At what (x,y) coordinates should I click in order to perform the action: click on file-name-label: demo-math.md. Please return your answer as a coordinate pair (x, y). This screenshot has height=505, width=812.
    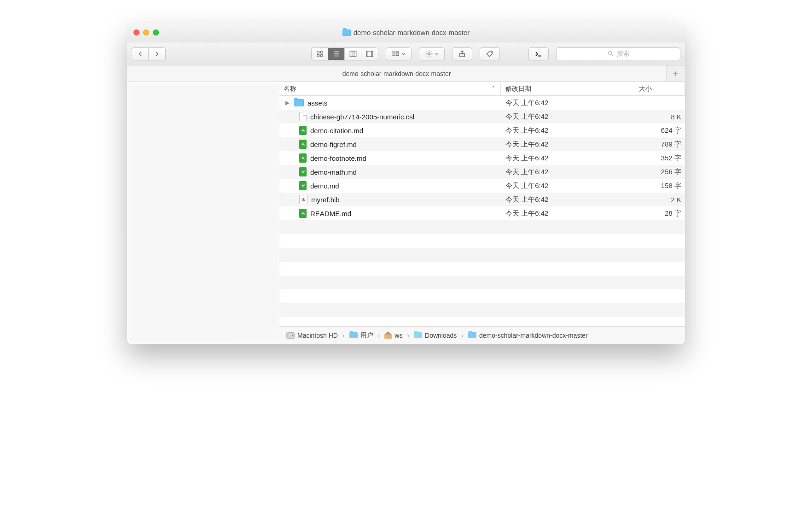
    Looking at the image, I should click on (333, 172).